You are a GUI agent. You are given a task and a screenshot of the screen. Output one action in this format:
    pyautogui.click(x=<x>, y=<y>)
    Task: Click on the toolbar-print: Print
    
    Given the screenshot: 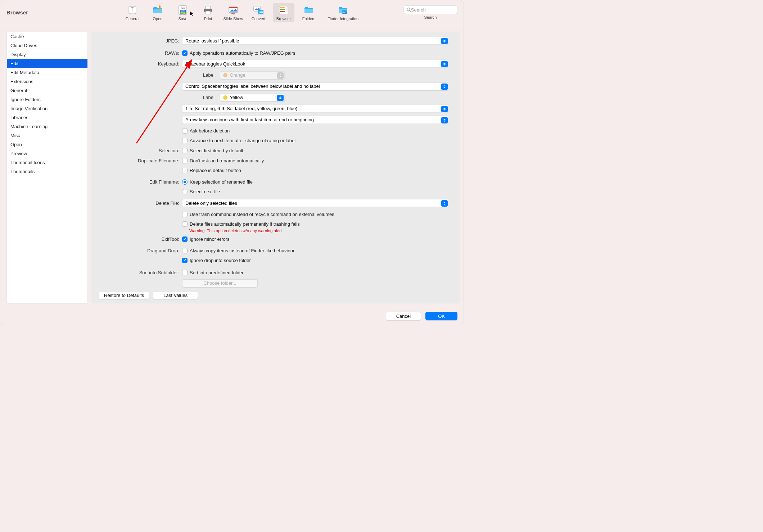 What is the action you would take?
    pyautogui.click(x=208, y=13)
    